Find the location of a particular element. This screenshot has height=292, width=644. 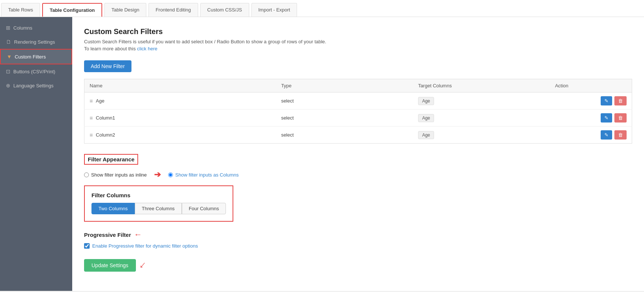

sidebar-item-language-settings: ⊕ Language Settings is located at coordinates (36, 85).